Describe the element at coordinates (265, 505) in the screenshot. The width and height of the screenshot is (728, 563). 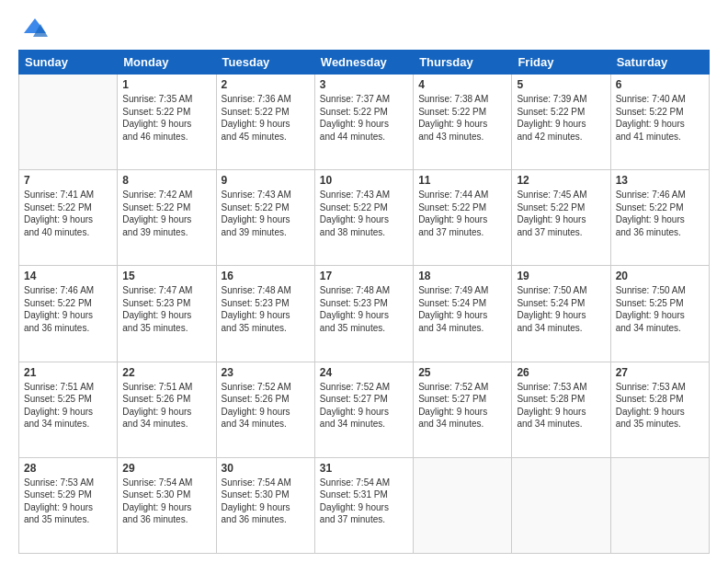
I see `calendar-cell: 30Sunrise: 7:54 AM Sunset: 5:30 PM Dayli…` at that location.